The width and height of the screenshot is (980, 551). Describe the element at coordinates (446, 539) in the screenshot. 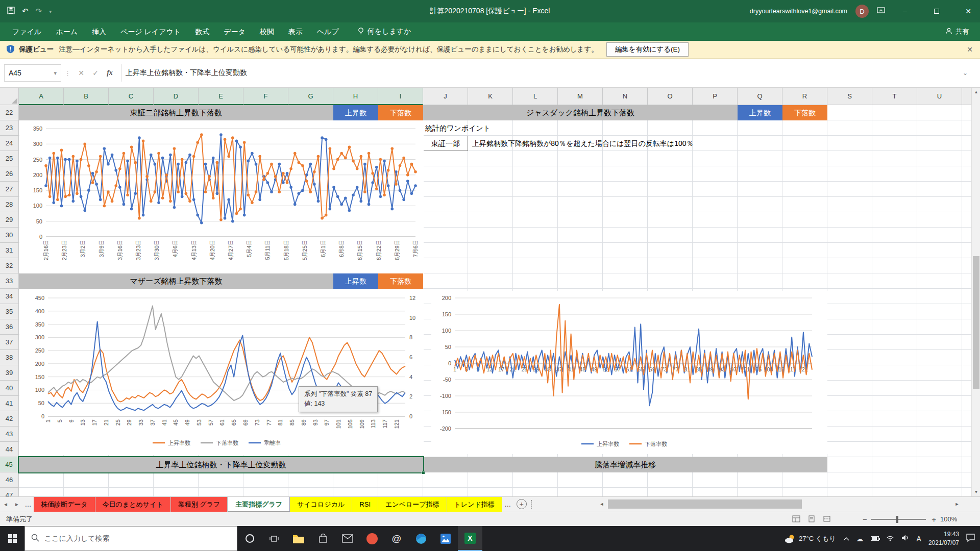

I see `photos-button` at that location.